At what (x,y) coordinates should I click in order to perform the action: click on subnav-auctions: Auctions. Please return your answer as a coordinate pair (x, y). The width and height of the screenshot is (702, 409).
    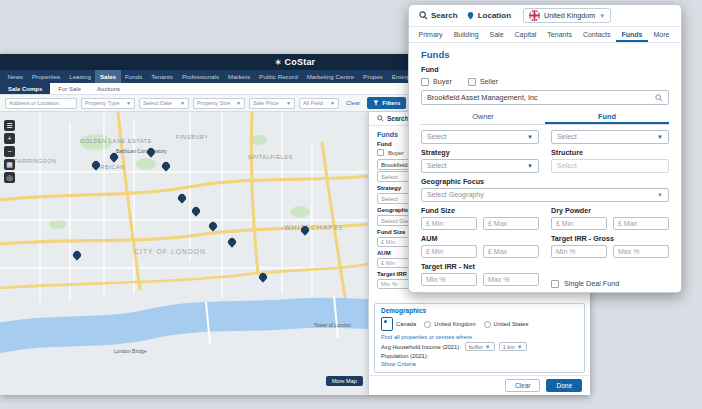
    Looking at the image, I should click on (108, 88).